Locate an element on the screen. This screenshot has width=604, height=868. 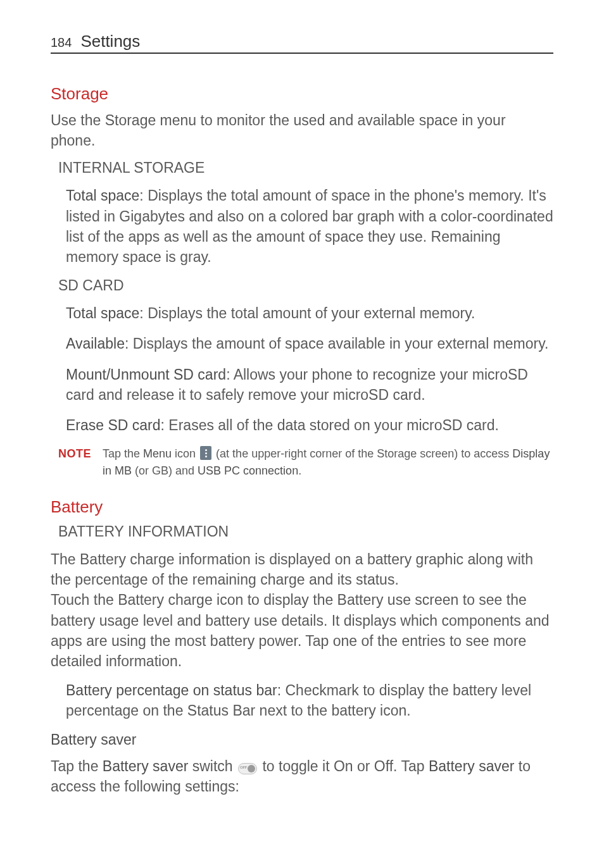
internal-total-item: Total space: Displays the total amount o… is located at coordinates (310, 226).